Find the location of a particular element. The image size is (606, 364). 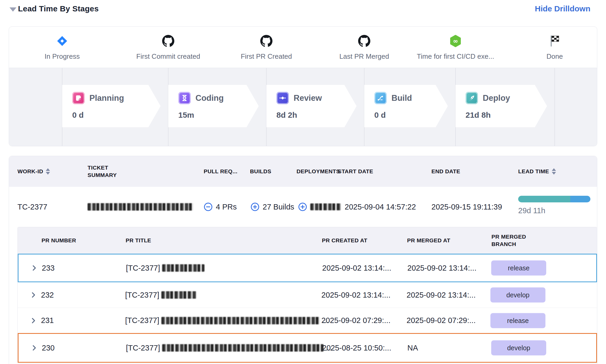

col-builds: BUILDS is located at coordinates (261, 171).